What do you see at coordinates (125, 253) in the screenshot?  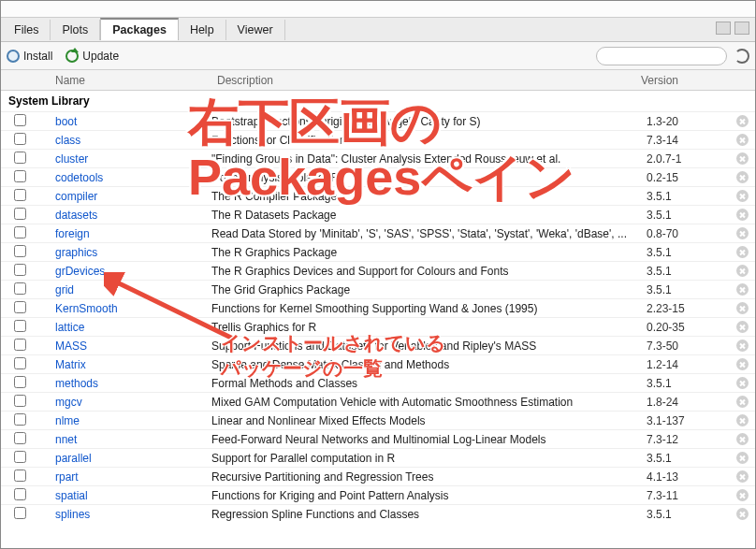 I see `package-name-link: graphics` at bounding box center [125, 253].